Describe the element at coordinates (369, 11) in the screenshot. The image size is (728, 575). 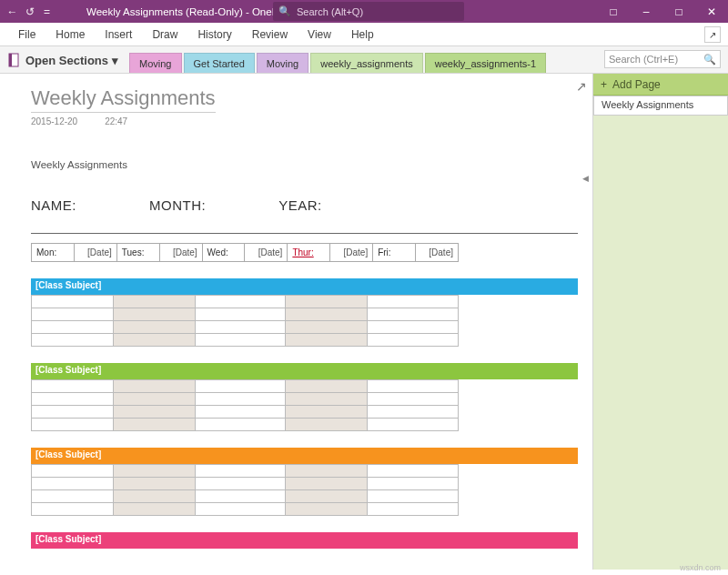
I see `tell-me-search: 🔍 Search (Alt+Q)` at that location.